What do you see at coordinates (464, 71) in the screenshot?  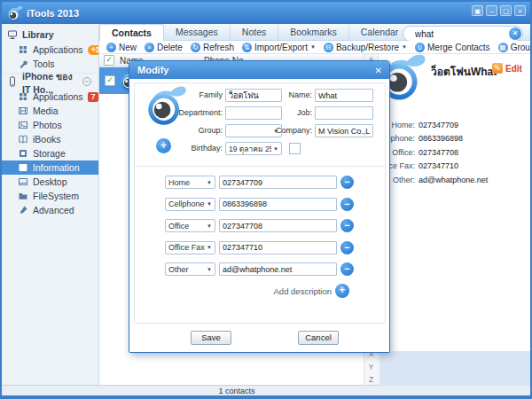 I see `contact-detail-name: ว็อตโฟนWhat` at bounding box center [464, 71].